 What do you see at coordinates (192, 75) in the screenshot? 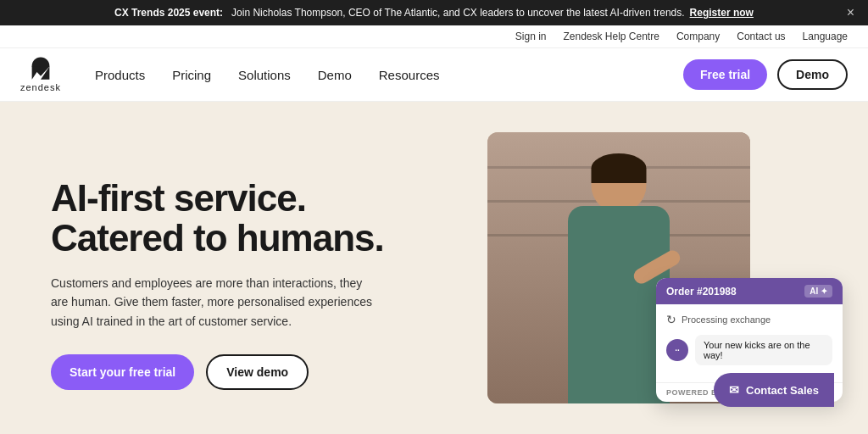
I see `nav-pricing: Pricing` at bounding box center [192, 75].